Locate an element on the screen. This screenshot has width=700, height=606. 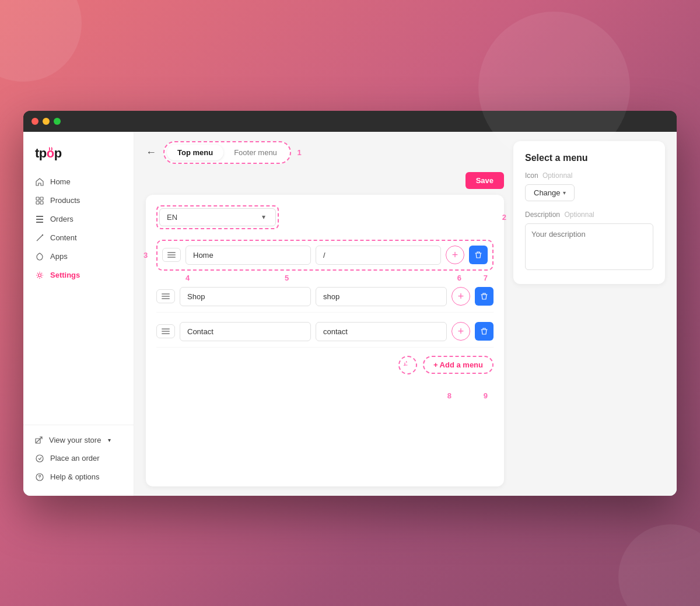
sidebar-item-products: Products is located at coordinates (78, 201).